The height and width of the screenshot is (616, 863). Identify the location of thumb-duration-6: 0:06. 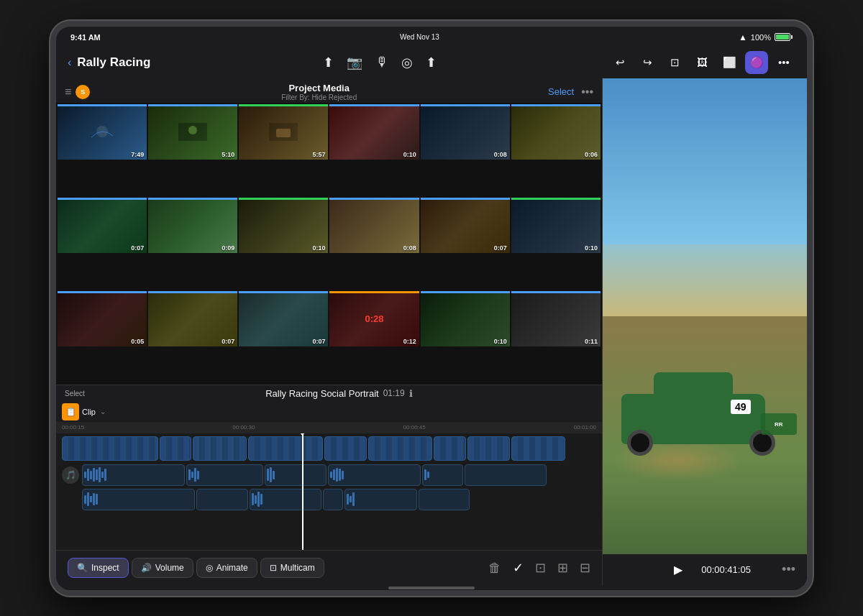
(591, 155).